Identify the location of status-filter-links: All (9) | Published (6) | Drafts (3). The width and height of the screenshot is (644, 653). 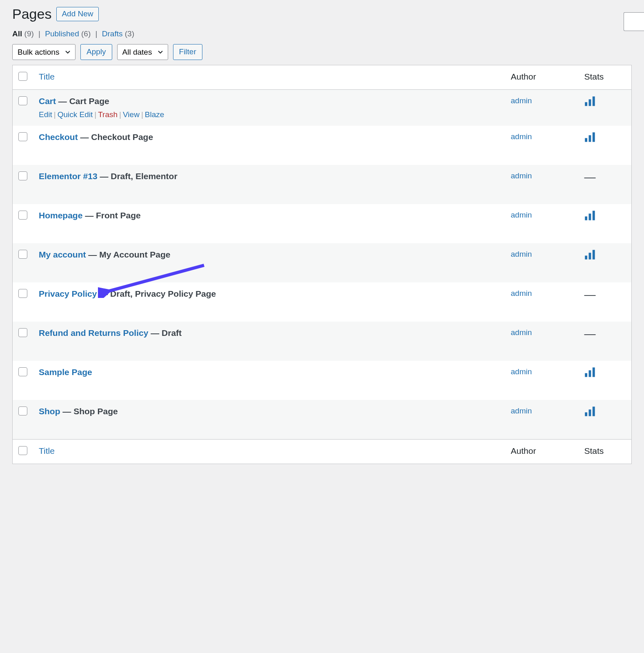
(322, 34).